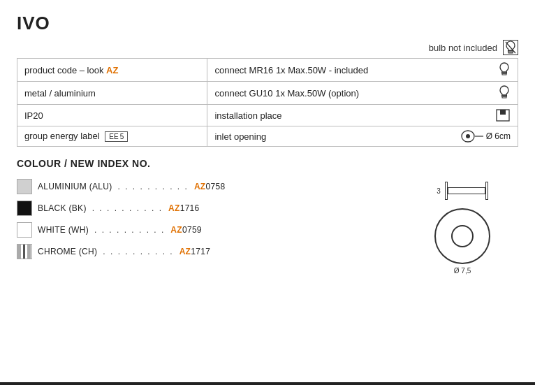 The image size is (535, 392). What do you see at coordinates (112, 137) in the screenshot?
I see `cell-energy: group energy label EE 5` at bounding box center [112, 137].